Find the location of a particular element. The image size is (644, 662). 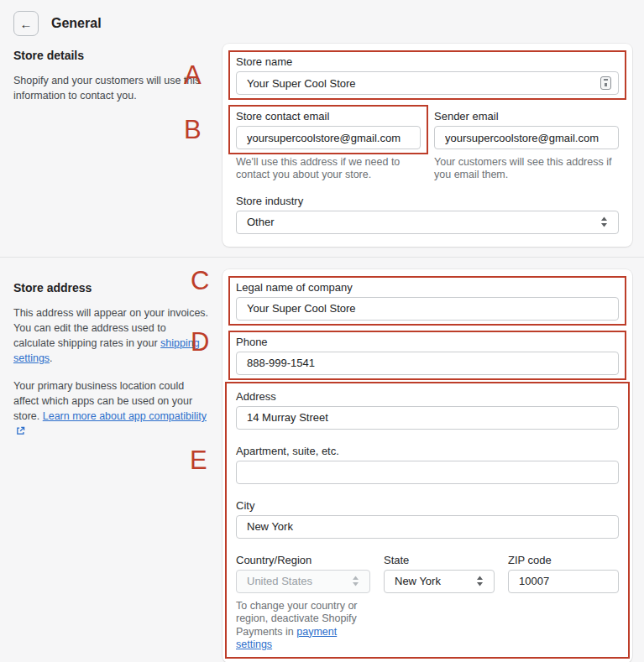

back-button: ← is located at coordinates (26, 23).